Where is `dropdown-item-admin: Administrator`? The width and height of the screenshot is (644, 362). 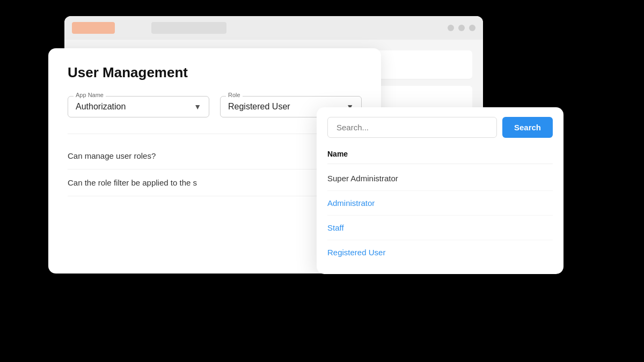 dropdown-item-admin: Administrator is located at coordinates (440, 203).